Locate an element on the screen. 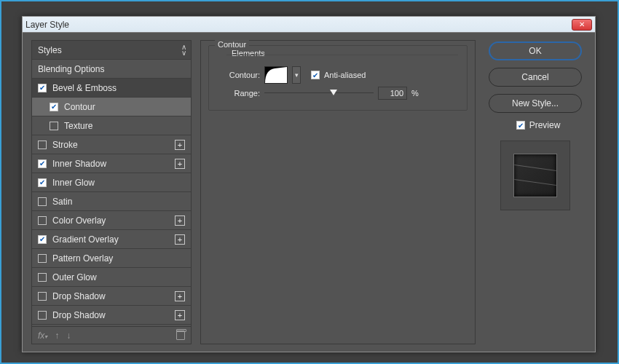  style-row-satin: Satin is located at coordinates (111, 202).